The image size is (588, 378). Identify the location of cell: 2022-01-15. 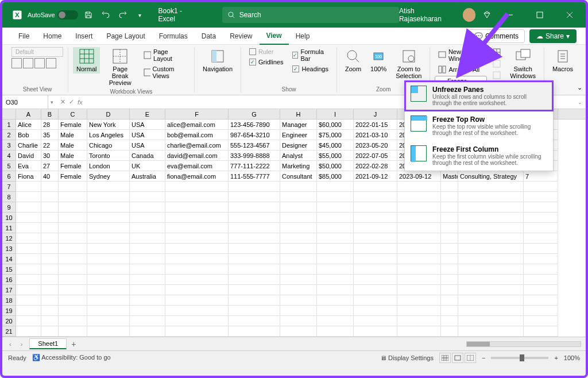
(376, 125).